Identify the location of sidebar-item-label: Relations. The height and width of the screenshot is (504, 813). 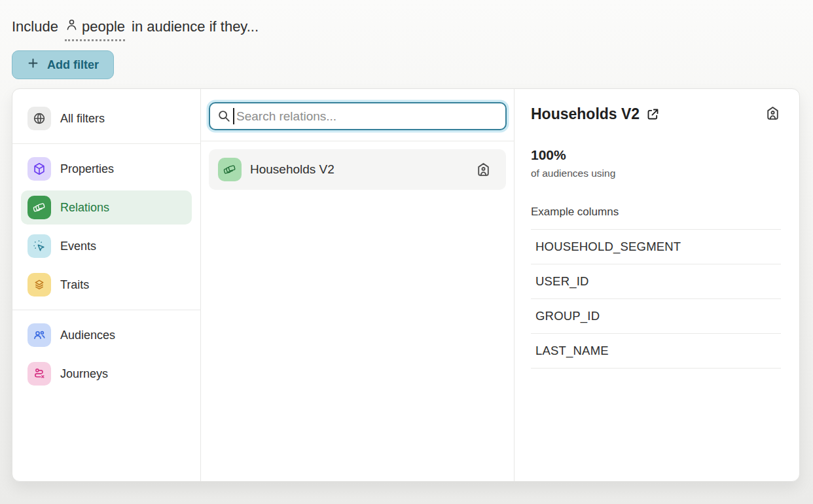
(85, 208).